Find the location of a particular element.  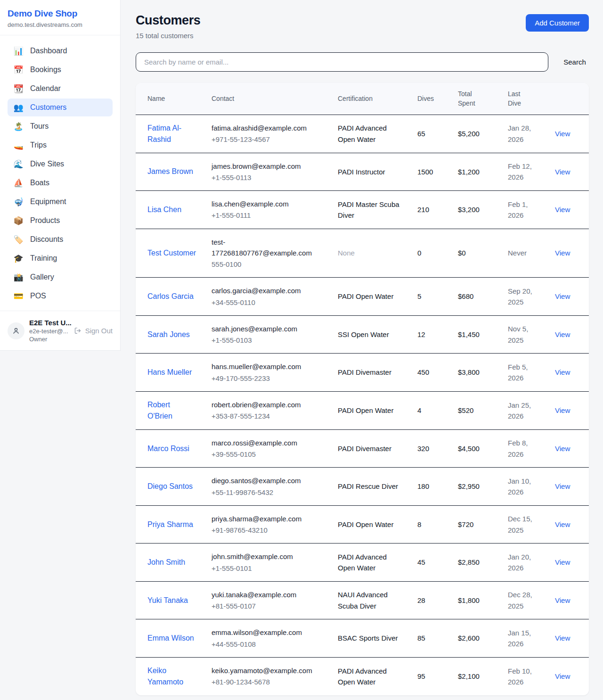

sidebar-item-dashboard: 📊Dashboard is located at coordinates (60, 51).